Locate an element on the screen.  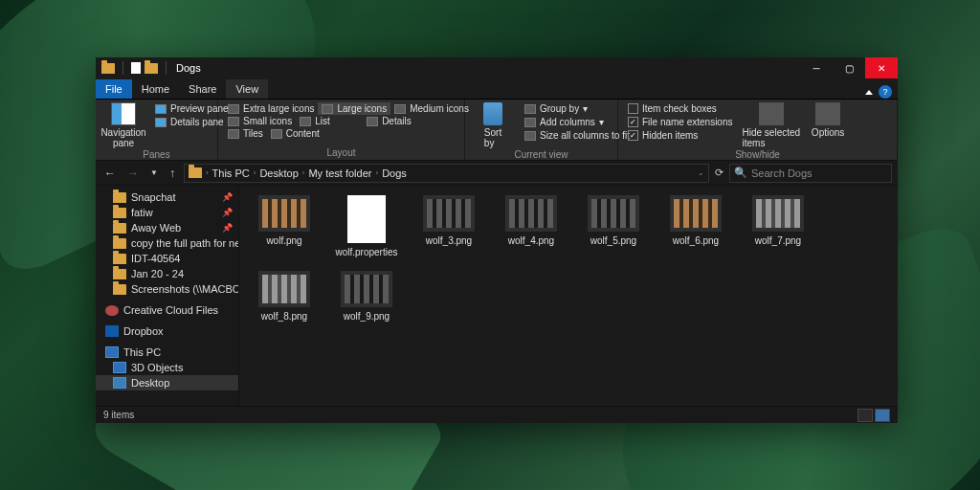
file-item: wolf_8.png is located at coordinates (284, 297).